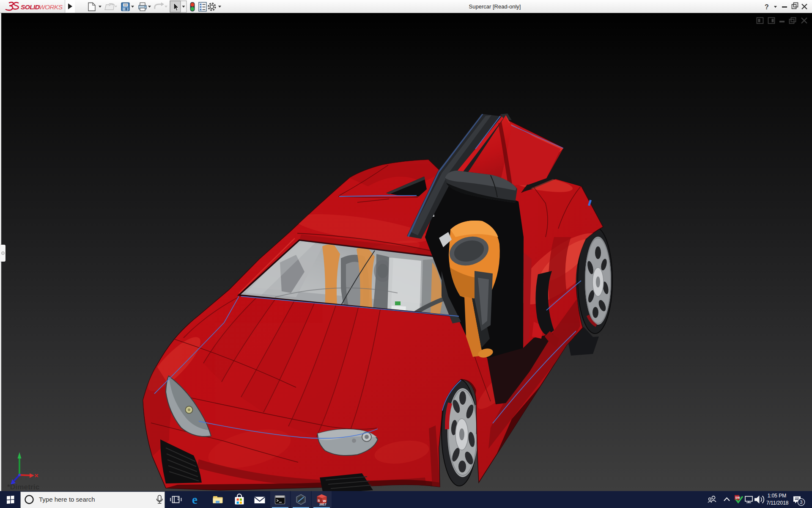 The height and width of the screenshot is (508, 812). What do you see at coordinates (738, 498) in the screenshot?
I see `svg-text: SW` at bounding box center [738, 498].